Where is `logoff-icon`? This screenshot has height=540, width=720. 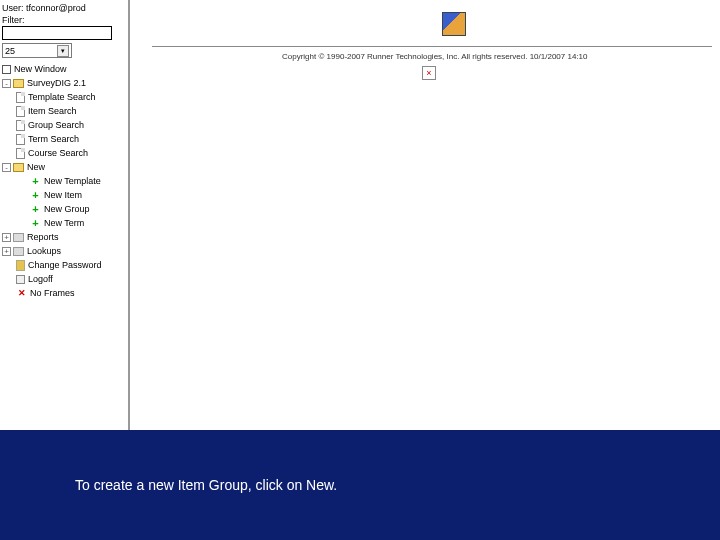 logoff-icon is located at coordinates (20, 280).